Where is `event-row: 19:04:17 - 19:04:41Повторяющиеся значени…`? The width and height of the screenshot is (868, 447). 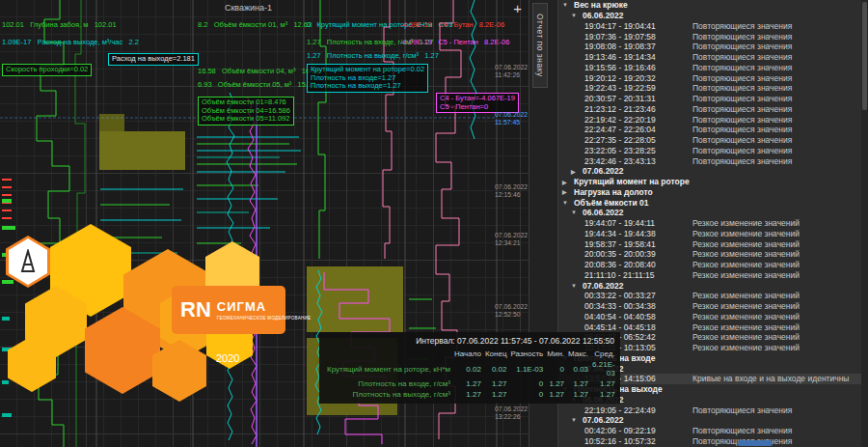 event-row: 19:04:17 - 19:04:41Повторяющиеся значени… is located at coordinates (714, 27).